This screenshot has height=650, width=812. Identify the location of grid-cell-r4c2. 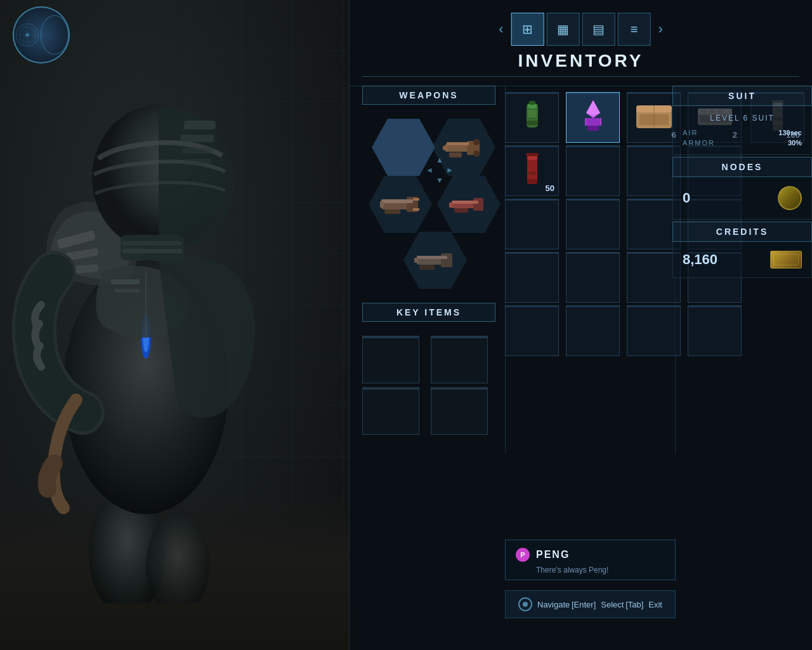
(593, 277).